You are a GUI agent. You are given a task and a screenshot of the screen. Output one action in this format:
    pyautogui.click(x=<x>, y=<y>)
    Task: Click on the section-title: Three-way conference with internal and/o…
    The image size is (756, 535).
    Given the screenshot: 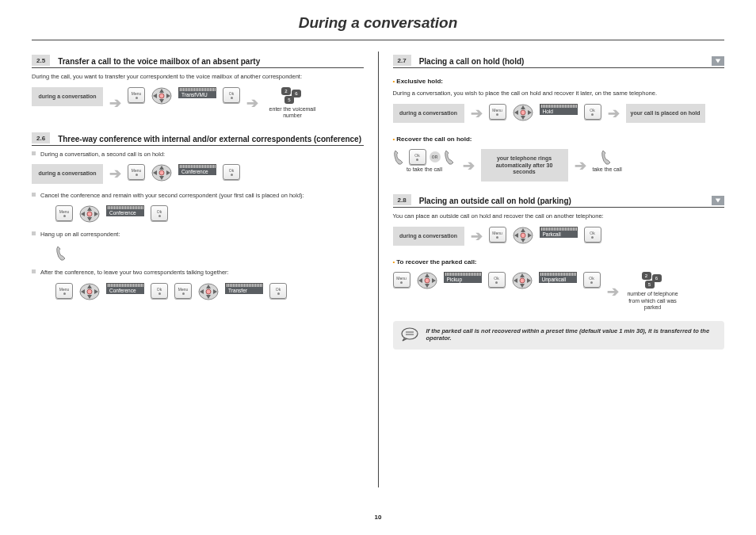 What is the action you would take?
    pyautogui.click(x=211, y=139)
    